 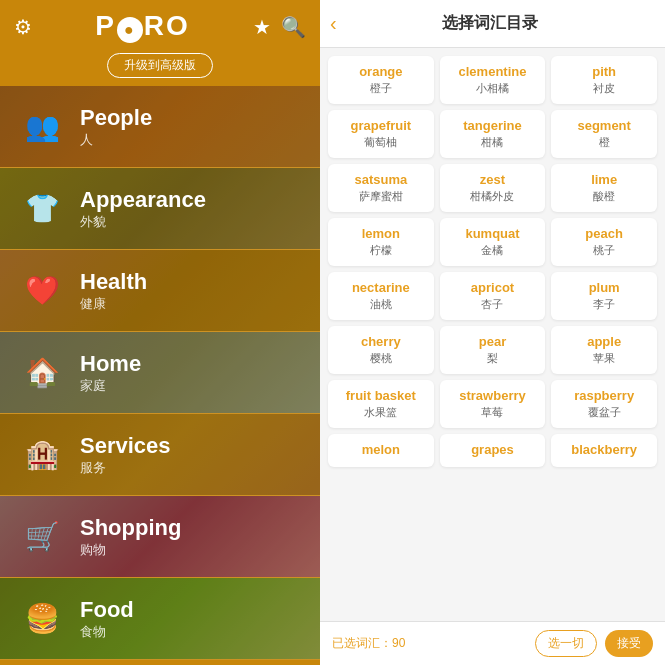 I want to click on vocab-zh: 柑橘, so click(x=493, y=142).